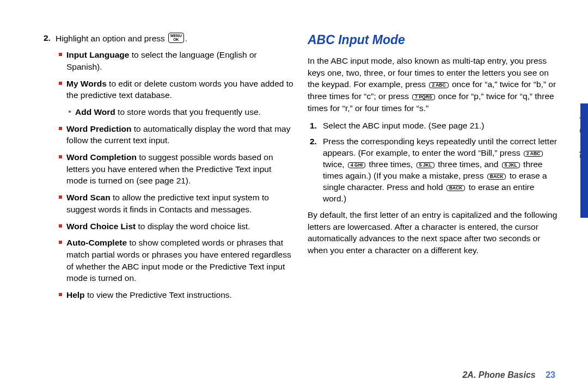  I want to click on list-item: Word Scan to allow the predictive text i…, so click(176, 204).